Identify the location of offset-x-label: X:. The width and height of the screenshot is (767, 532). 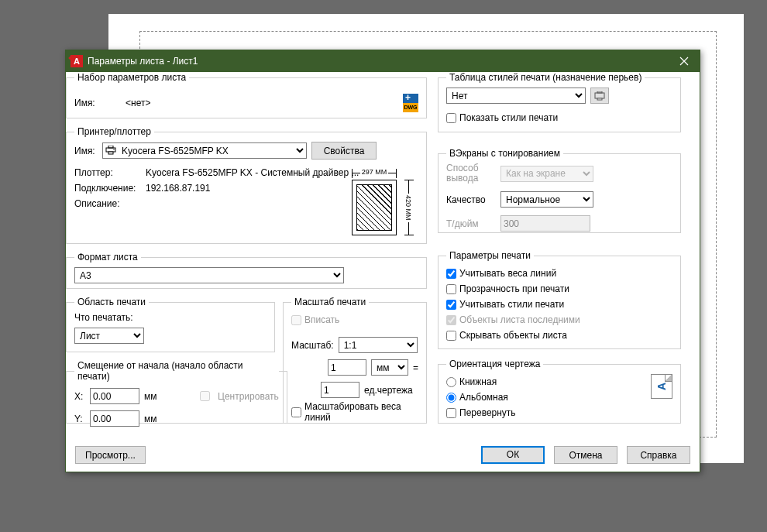
(80, 396).